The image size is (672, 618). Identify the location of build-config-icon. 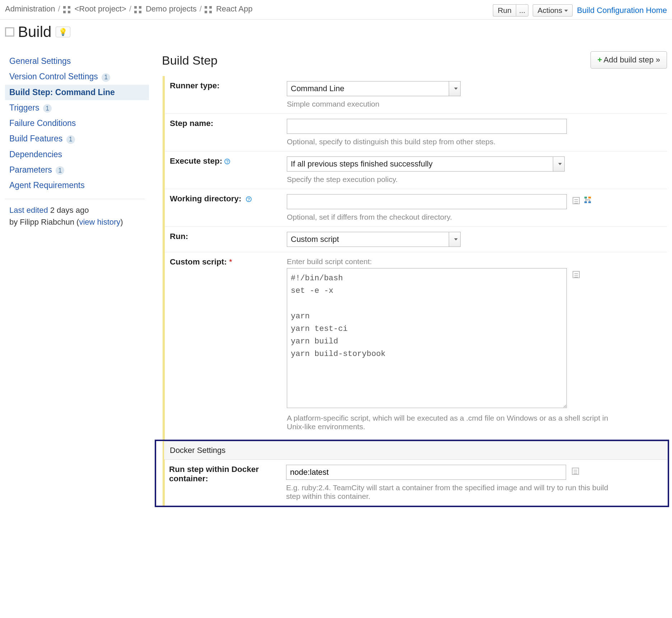
(10, 32).